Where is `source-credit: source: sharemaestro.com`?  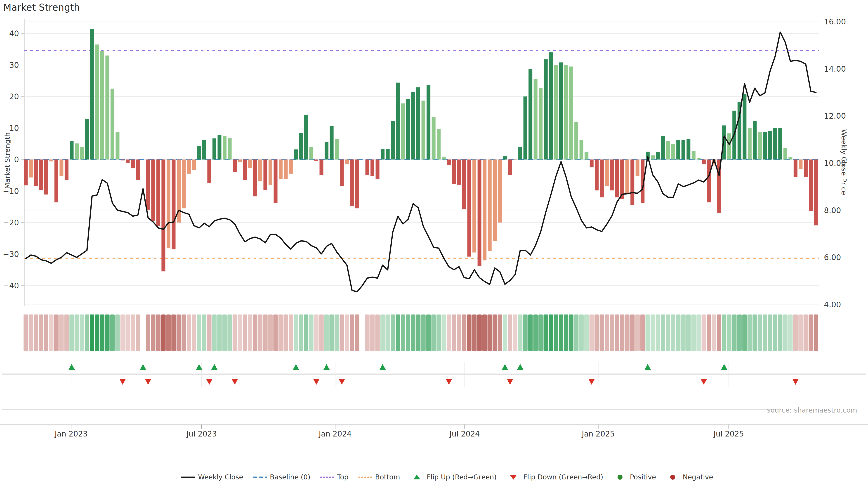 source-credit: source: sharemaestro.com is located at coordinates (429, 410).